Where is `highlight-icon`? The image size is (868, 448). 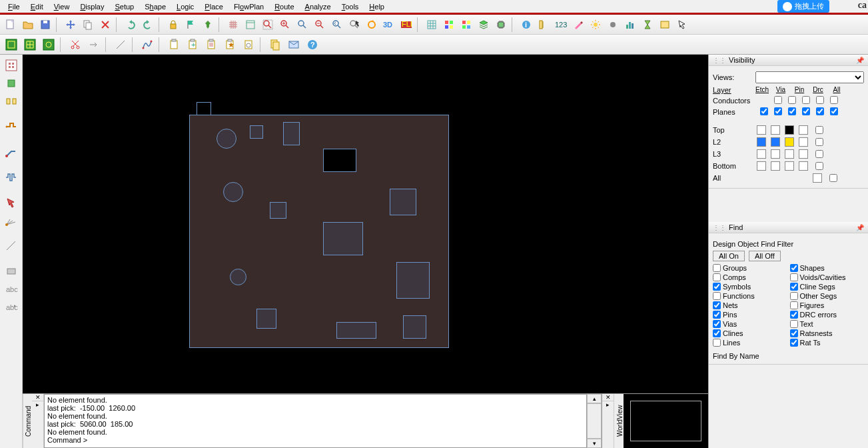 highlight-icon is located at coordinates (578, 25).